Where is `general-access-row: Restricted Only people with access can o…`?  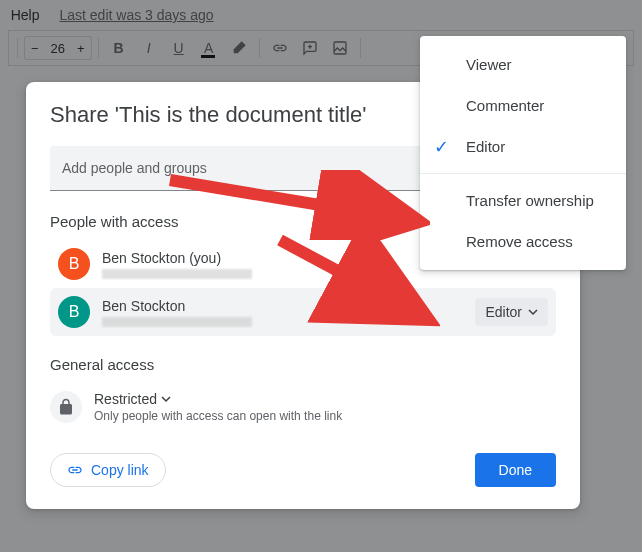 general-access-row: Restricted Only people with access can o… is located at coordinates (303, 407).